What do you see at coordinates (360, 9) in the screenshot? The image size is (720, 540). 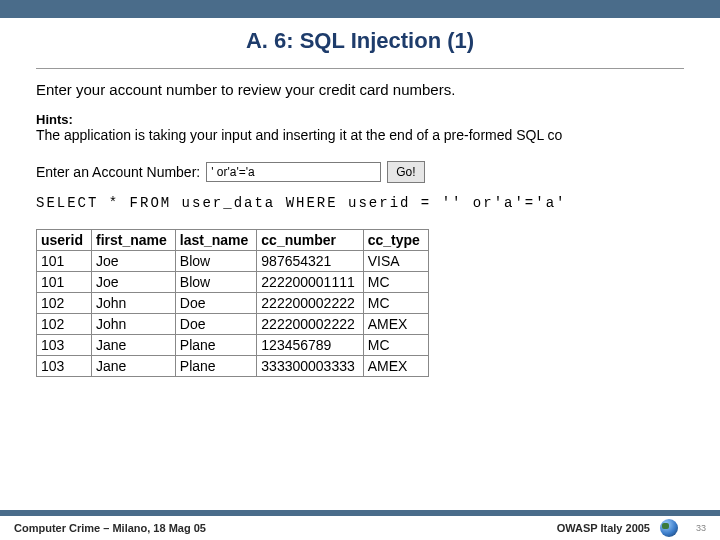 I see `top-bar` at bounding box center [360, 9].